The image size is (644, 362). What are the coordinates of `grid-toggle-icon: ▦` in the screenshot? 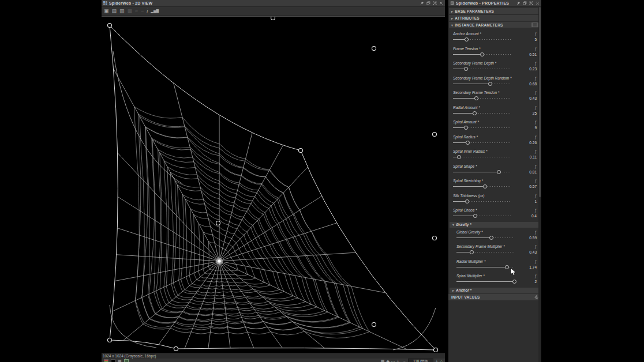 It's located at (383, 361).